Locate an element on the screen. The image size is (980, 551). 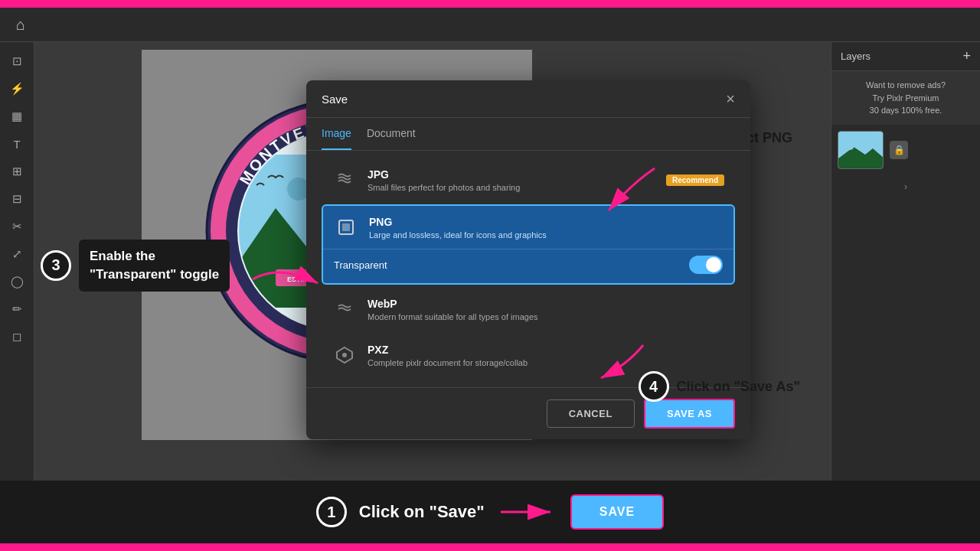
svg-text: ESTD is located at coordinates (297, 279).